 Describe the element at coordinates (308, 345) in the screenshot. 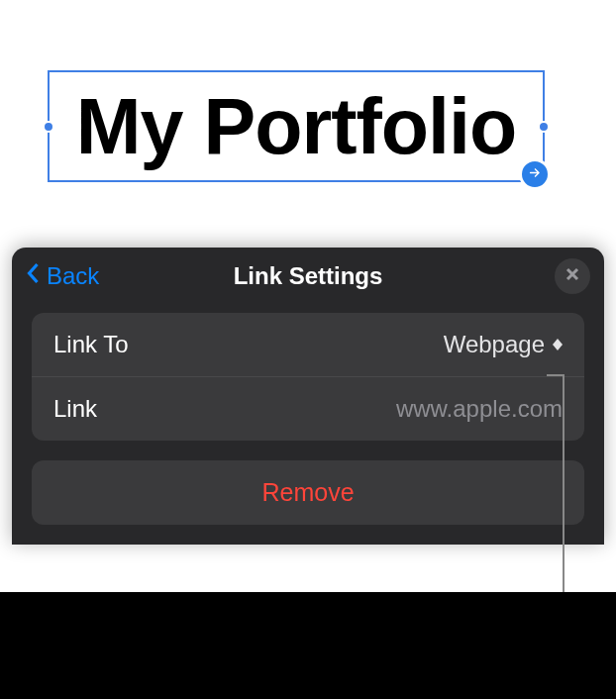

I see `link-to-row: Link To Webpage` at that location.